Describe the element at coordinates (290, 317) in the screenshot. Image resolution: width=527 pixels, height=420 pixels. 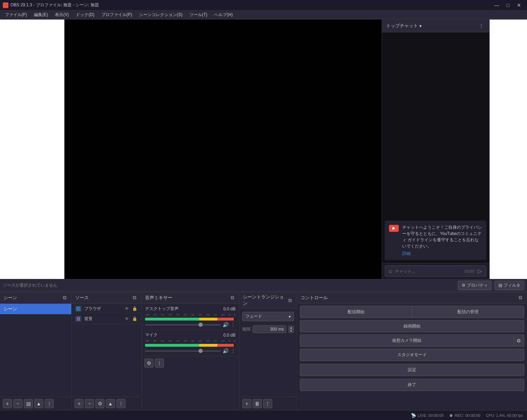
I see `transition-chevron: ▾` at that location.